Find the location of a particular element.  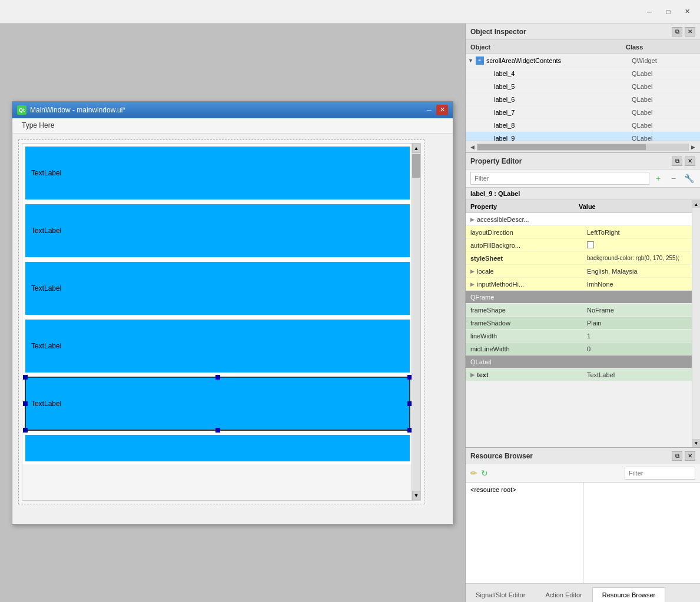

pe-row-frame-shadow: frameShadow Plain is located at coordinates (583, 323).